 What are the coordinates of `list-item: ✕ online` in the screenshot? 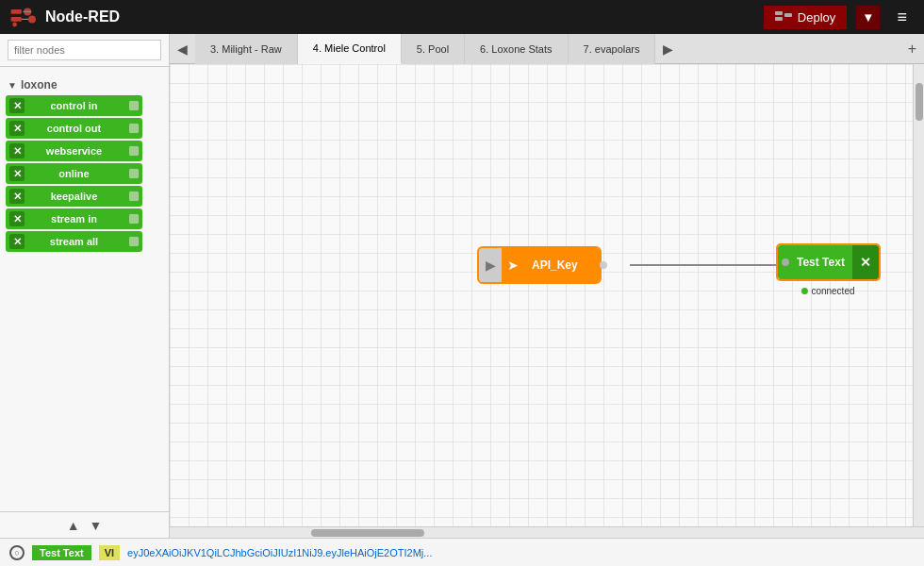 It's located at (85, 174).